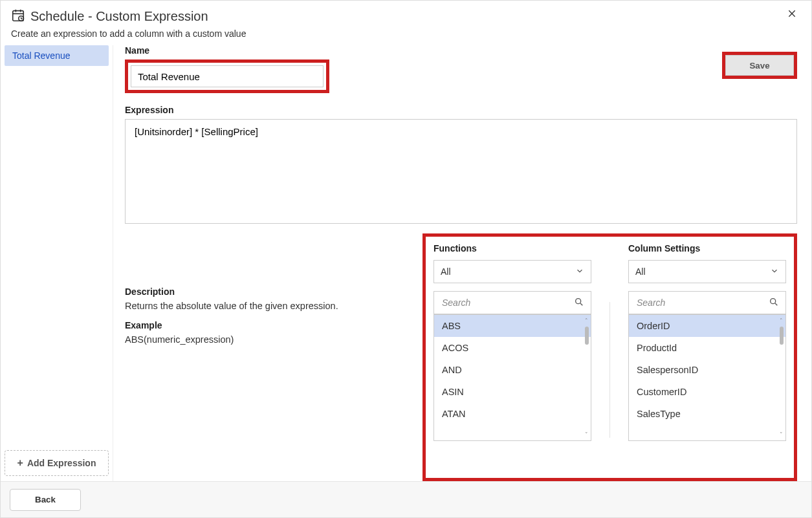  What do you see at coordinates (227, 50) in the screenshot?
I see `name-label: Name` at bounding box center [227, 50].